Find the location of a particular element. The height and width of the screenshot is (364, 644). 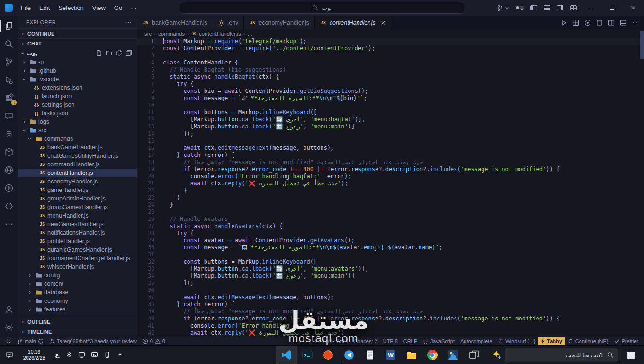

autocomplete-status: Autocomplete is located at coordinates (476, 341).